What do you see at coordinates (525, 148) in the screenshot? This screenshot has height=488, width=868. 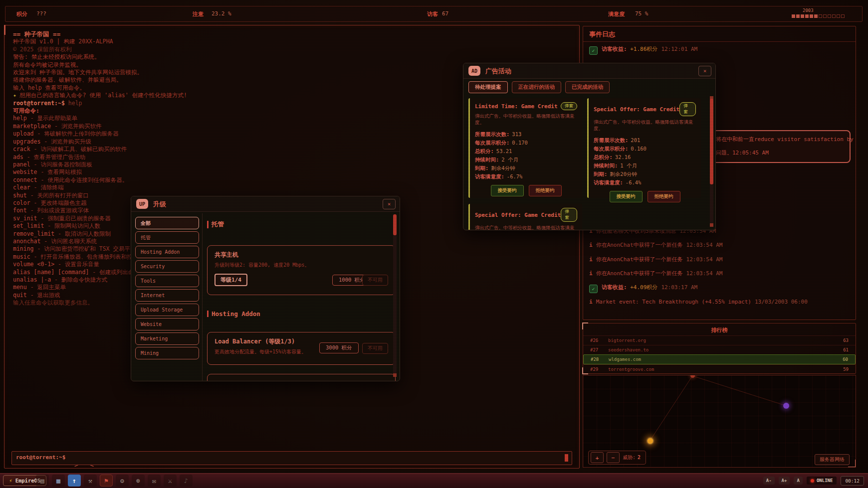 I see `ad-offer-card: Limited Time: Game Credit 弹窗 弹出式广告。中等积分收…` at bounding box center [525, 148].